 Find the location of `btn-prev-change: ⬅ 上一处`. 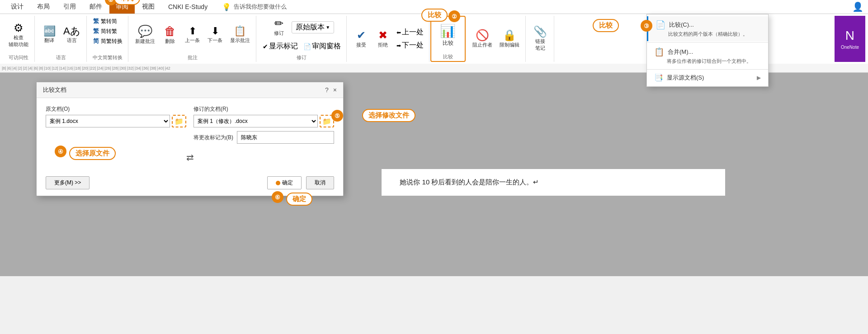

btn-prev-change: ⬅ 上一处 is located at coordinates (410, 33).